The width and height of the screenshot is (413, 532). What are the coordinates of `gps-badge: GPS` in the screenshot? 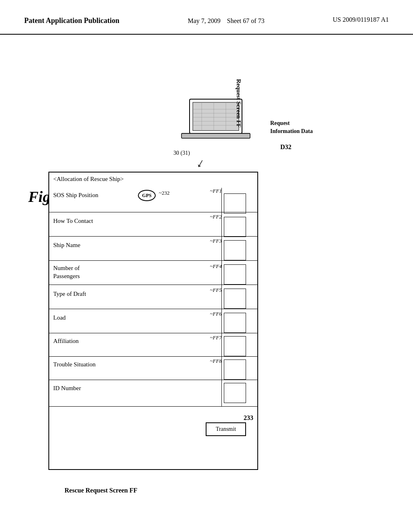 It's located at (147, 195).